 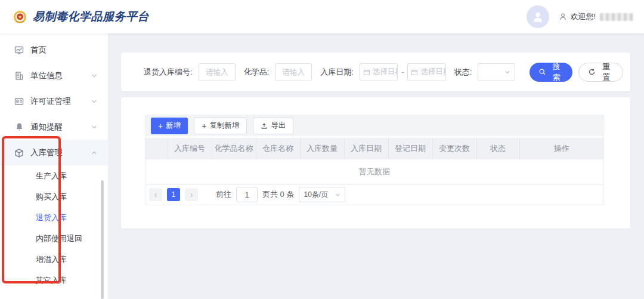 I want to click on reset-button: 重置, so click(x=601, y=72).